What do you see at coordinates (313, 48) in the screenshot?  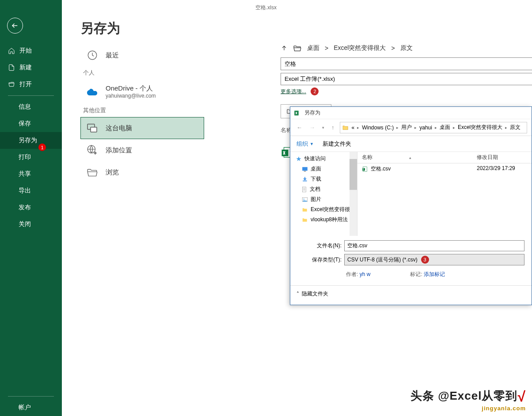 I see `breadcrumb-seg-0: 桌面` at bounding box center [313, 48].